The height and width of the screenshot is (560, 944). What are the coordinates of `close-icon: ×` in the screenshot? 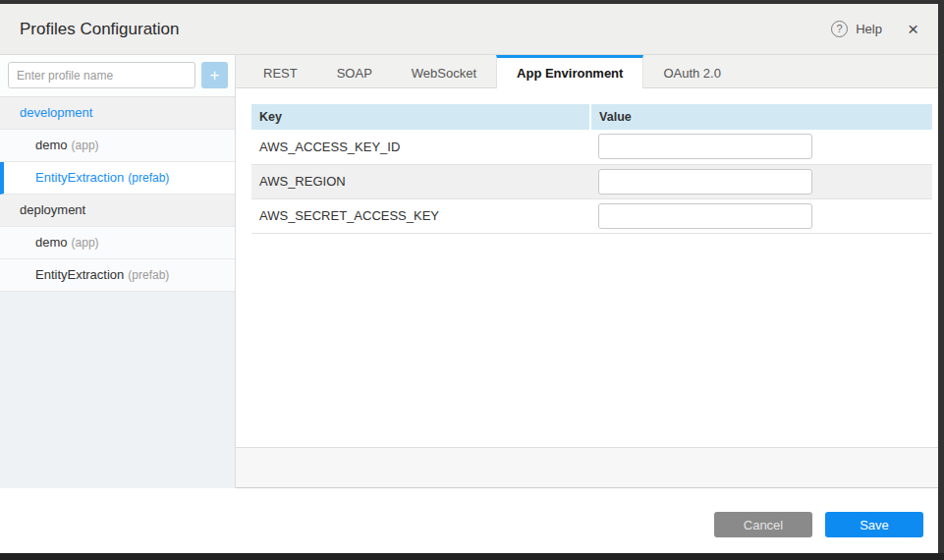 It's located at (914, 29).